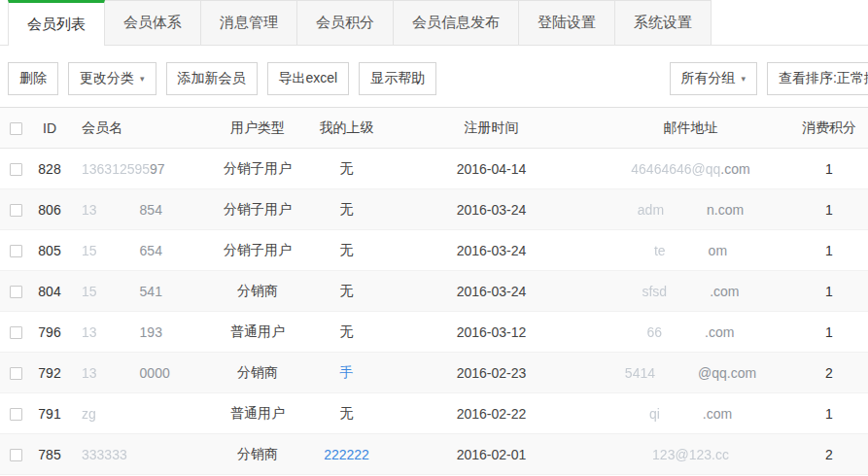 The height and width of the screenshot is (476, 868). Describe the element at coordinates (152, 210) in the screenshot. I see `member-name-visible-end: 854` at that location.